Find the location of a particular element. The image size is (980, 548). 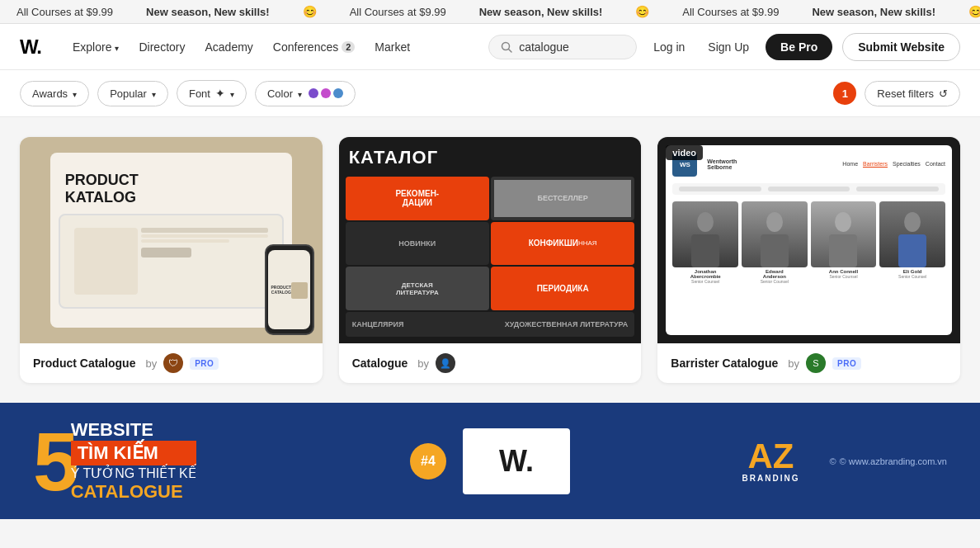

nav-links: Explore Directory Academy Conferences 2 … is located at coordinates (241, 47).